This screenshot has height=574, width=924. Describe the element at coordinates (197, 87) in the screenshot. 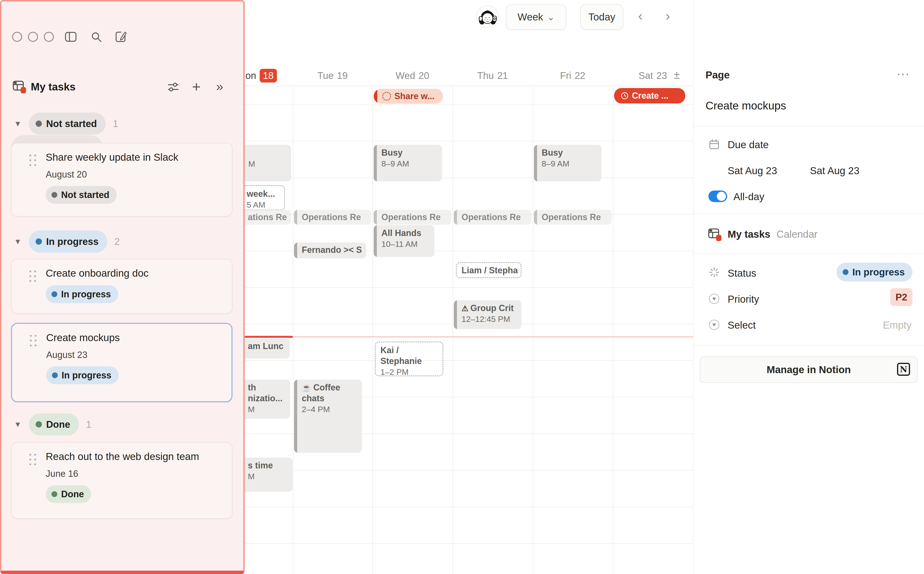

I see `add-task-icon: +` at that location.